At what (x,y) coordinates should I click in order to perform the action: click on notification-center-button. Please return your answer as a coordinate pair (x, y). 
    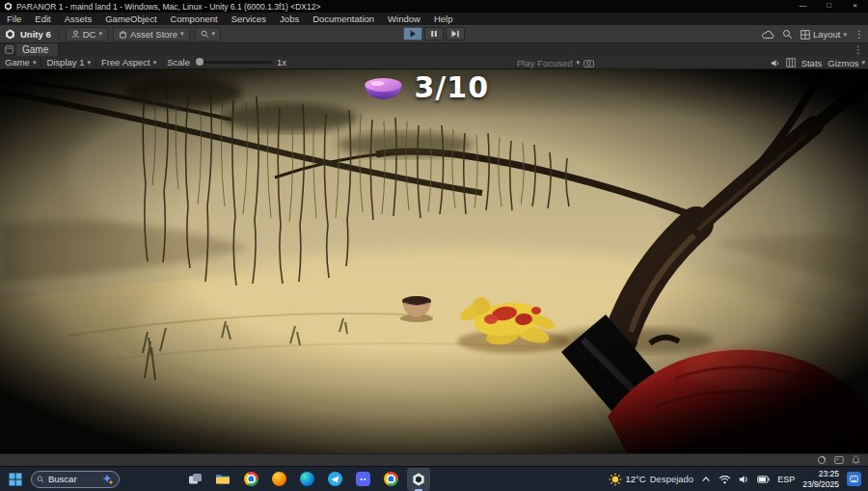
    Looking at the image, I should click on (854, 478).